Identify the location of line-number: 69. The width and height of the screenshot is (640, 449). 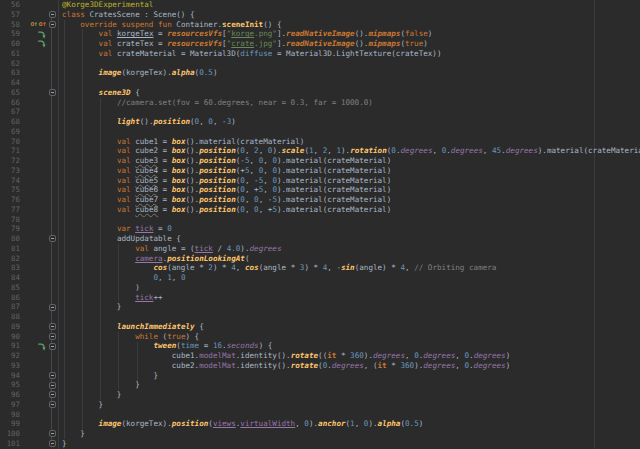
(10, 132).